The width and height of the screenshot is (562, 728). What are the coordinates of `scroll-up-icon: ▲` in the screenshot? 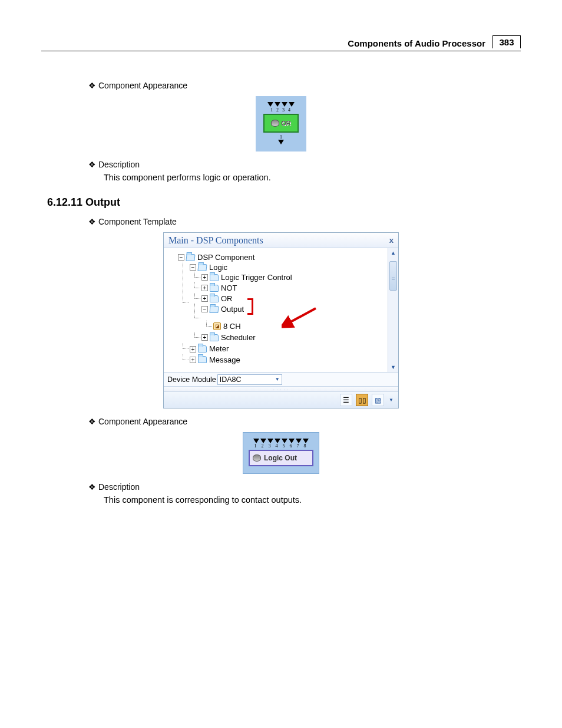 It's located at (394, 253).